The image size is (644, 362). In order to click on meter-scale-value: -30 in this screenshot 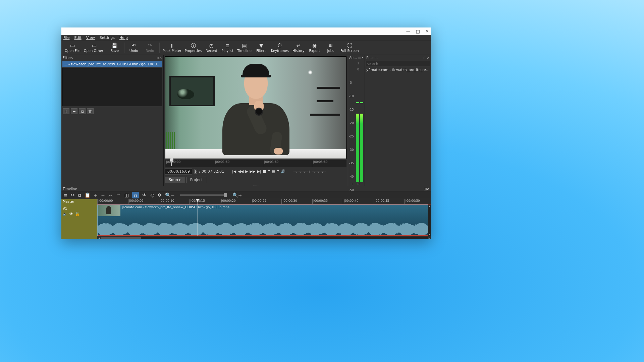, I will do `click(352, 150)`.